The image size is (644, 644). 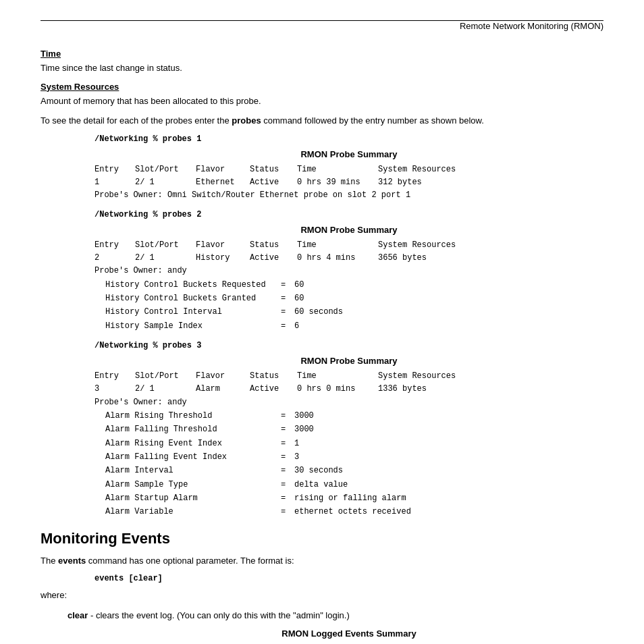 I want to click on probe2-time: 0 hrs 4 mins, so click(x=338, y=258).